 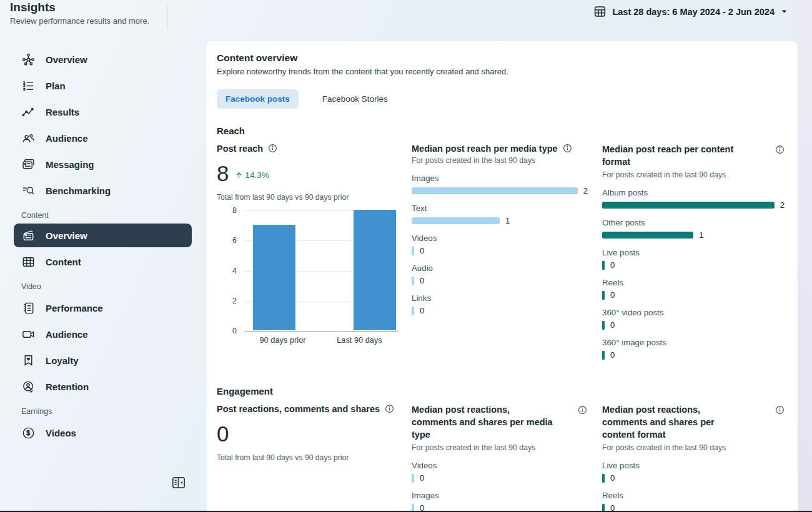 I want to click on reach-section-title: Reach, so click(x=501, y=131).